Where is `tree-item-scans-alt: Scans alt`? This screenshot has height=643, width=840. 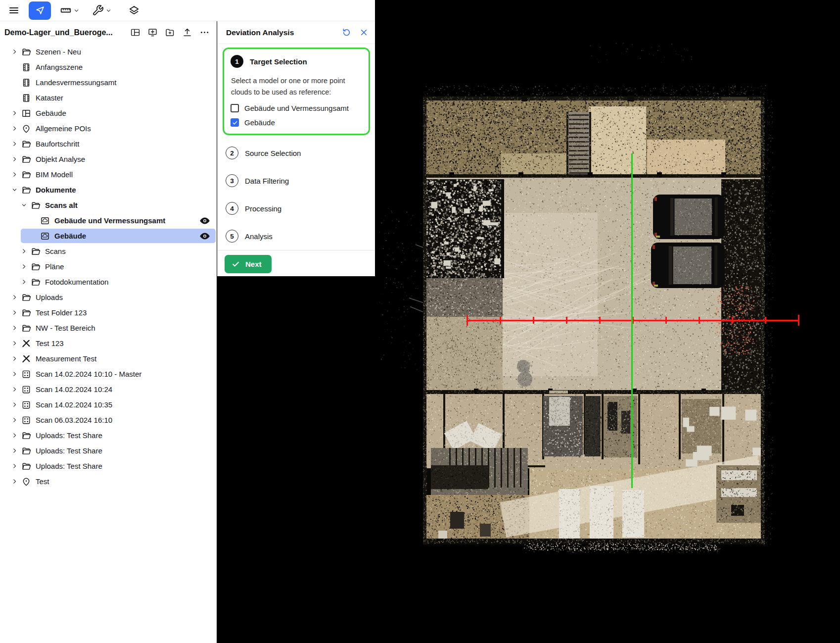
tree-item-scans-alt: Scans alt is located at coordinates (108, 205).